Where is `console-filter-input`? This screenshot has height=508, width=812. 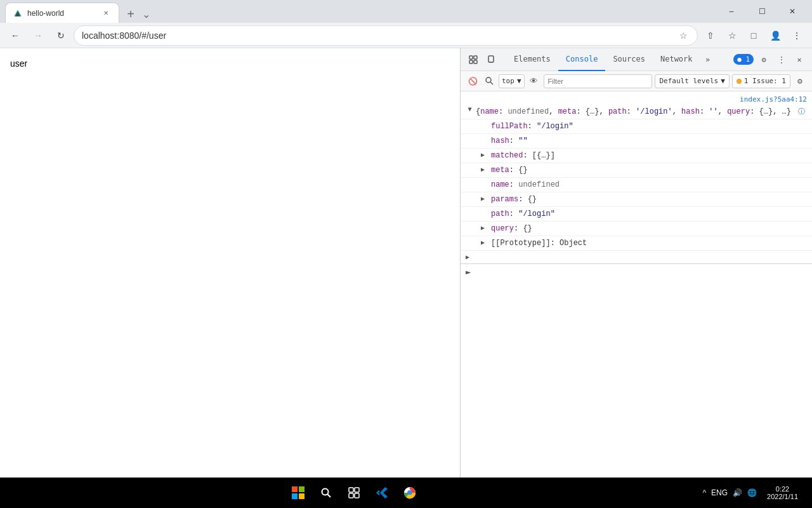 console-filter-input is located at coordinates (598, 81).